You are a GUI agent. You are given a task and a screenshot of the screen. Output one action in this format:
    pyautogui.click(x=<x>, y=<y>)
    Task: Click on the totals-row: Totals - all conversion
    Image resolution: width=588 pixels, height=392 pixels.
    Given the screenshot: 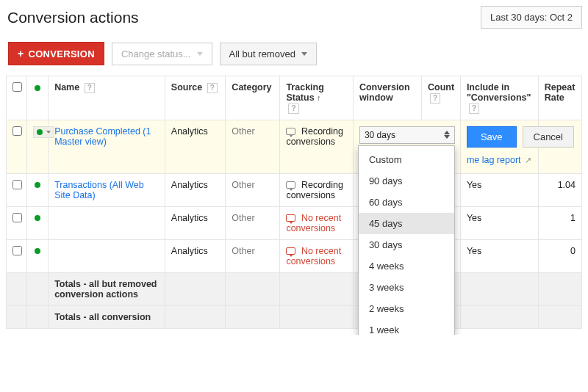 What is the action you would take?
    pyautogui.click(x=294, y=317)
    